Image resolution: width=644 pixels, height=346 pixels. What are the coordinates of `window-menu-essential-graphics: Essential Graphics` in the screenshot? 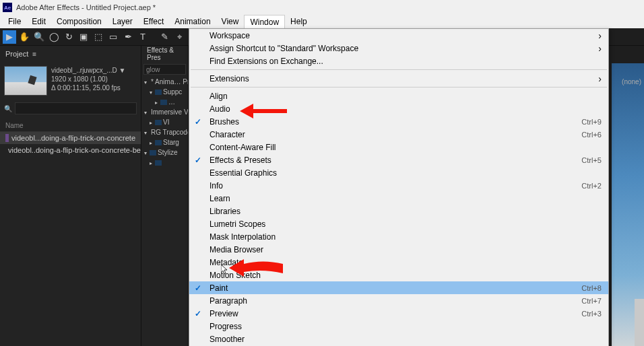 It's located at (399, 172).